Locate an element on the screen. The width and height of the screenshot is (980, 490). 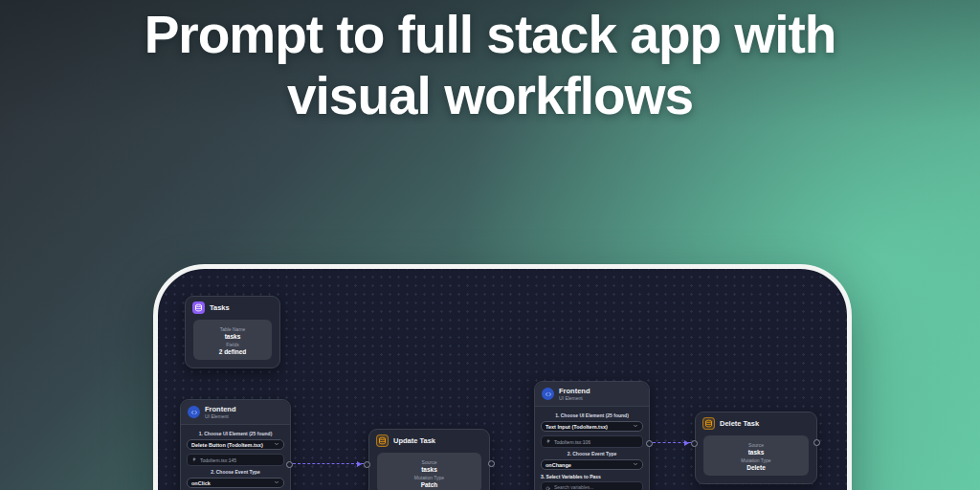
mutation-type-value: Patch is located at coordinates (429, 484).